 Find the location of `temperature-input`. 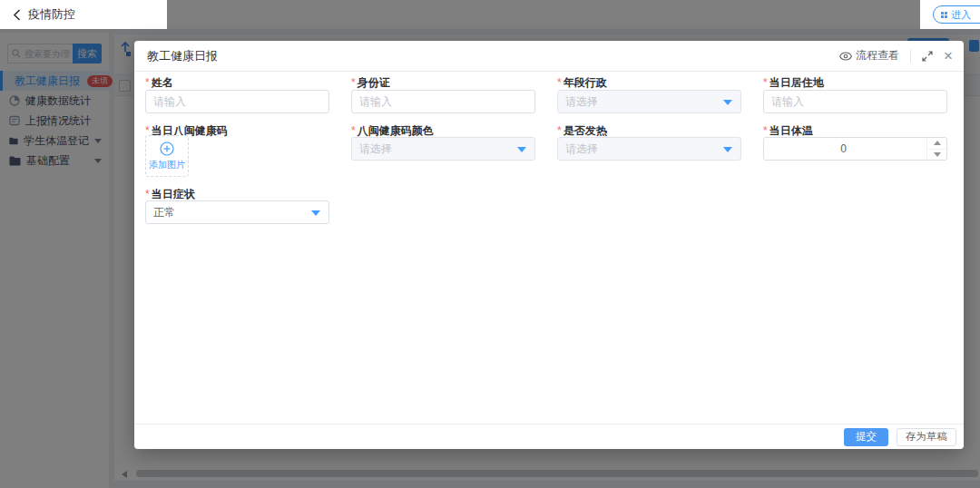

temperature-input is located at coordinates (844, 149).